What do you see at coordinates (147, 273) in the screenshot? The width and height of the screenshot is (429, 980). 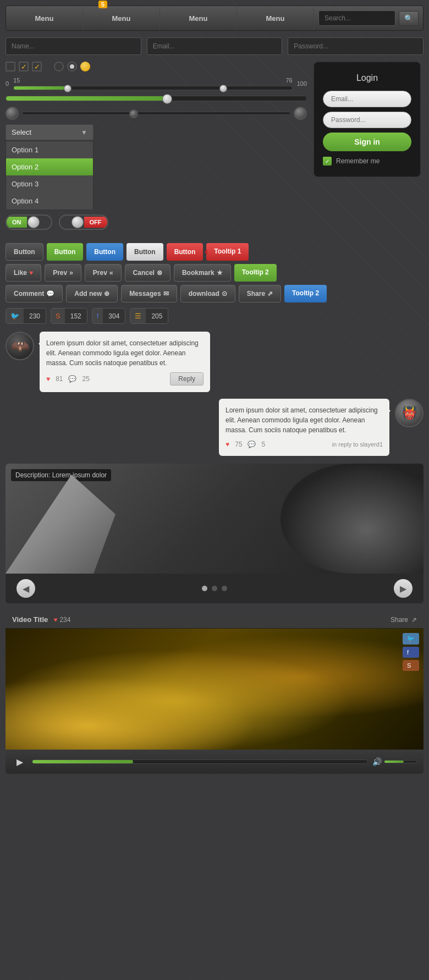 I see `btn-cancel: Cancel ⊗` at bounding box center [147, 273].